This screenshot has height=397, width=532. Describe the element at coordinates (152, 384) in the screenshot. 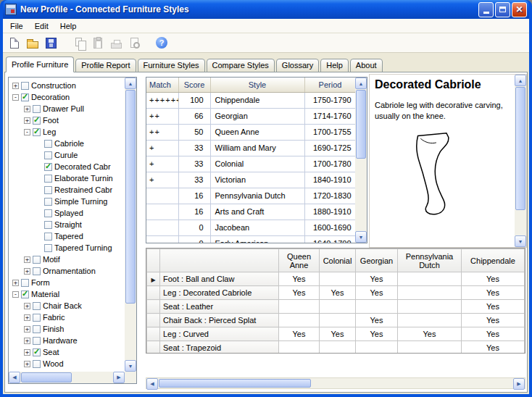

I see `scroll-left-button: ◀` at that location.